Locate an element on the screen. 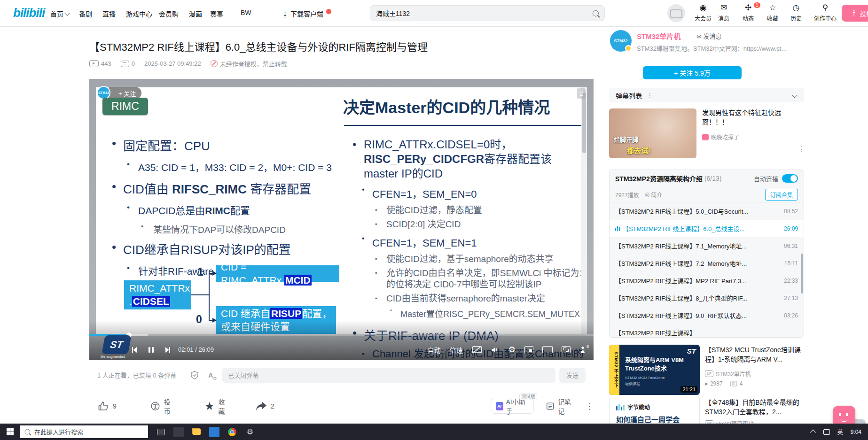 This screenshot has width=868, height=440. file-explorer-icon is located at coordinates (196, 432).